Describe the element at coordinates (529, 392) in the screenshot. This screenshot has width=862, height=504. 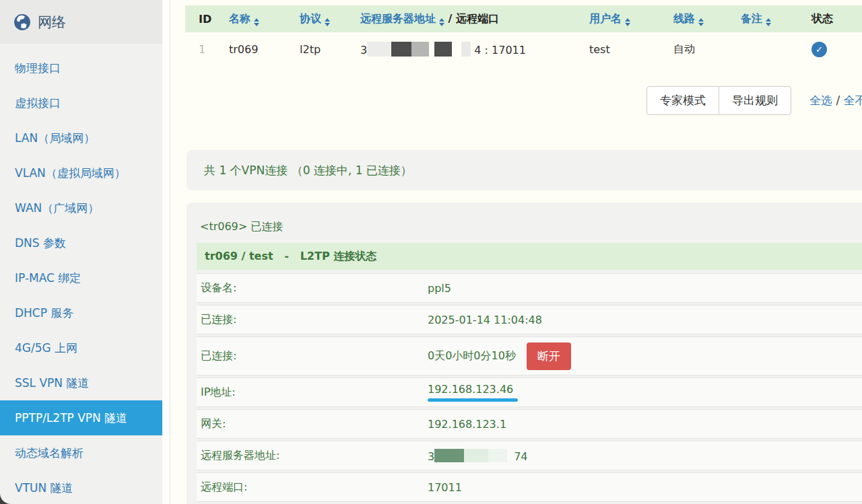
I see `status-row-ip-address: IP地址: 192.168.123.46` at that location.